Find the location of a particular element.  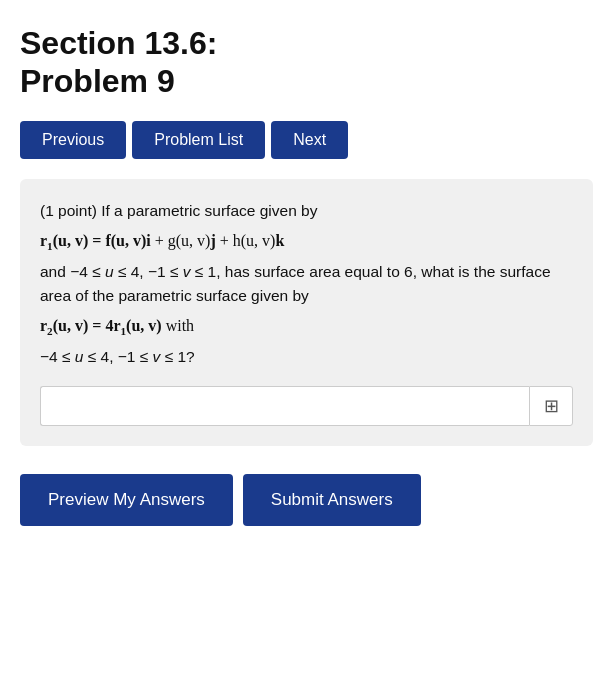

preview-button: Preview My Answers is located at coordinates (126, 500).